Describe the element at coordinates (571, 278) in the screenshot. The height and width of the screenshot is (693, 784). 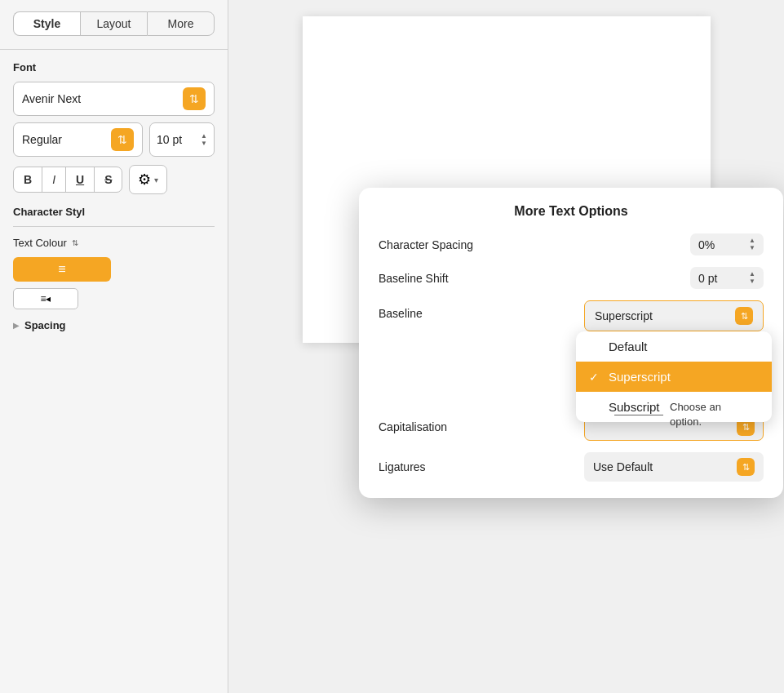
I see `baseline-shift-row: Baseline Shift 0 pt ▲ ▼` at that location.